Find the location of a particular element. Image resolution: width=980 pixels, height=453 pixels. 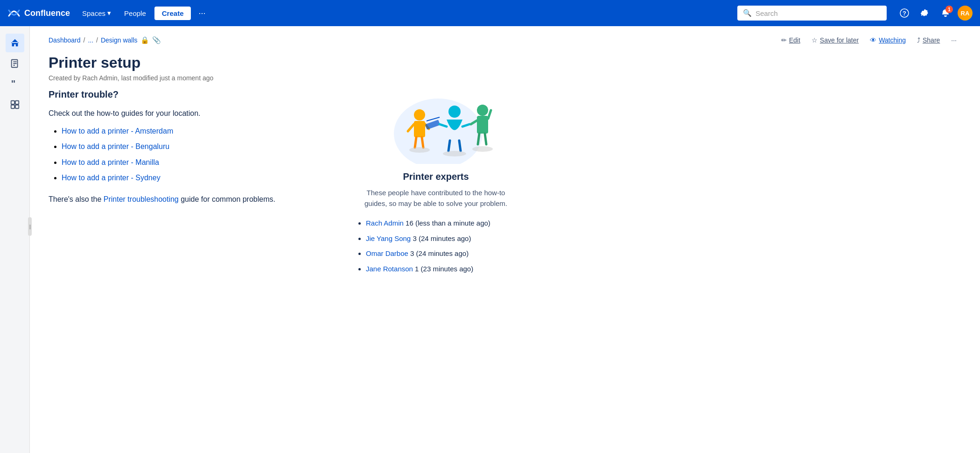

save-for-later-button: ☆ Save for later is located at coordinates (835, 40).